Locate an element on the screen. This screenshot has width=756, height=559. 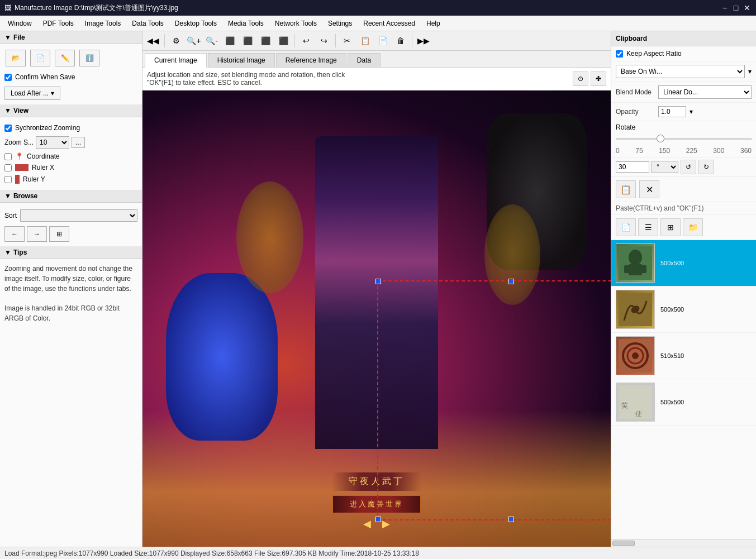
tb-delete-button: 🗑 is located at coordinates (401, 41).